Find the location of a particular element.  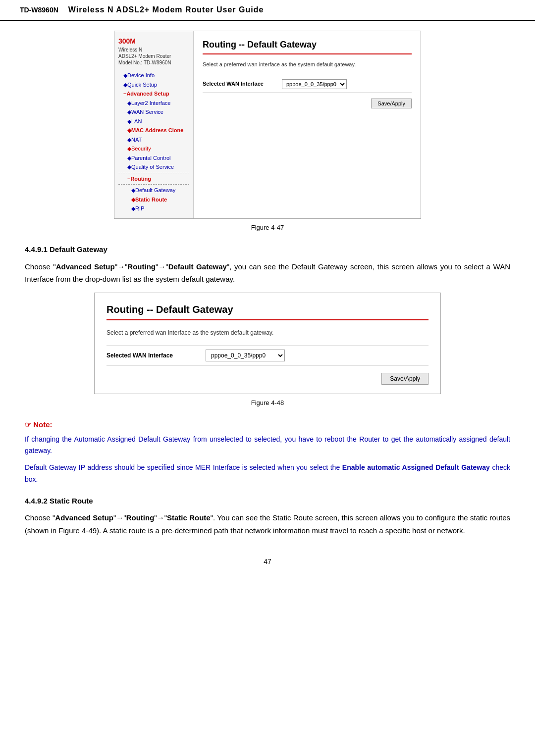

nav-quick-setup: ◆Quick Setup is located at coordinates (154, 85).